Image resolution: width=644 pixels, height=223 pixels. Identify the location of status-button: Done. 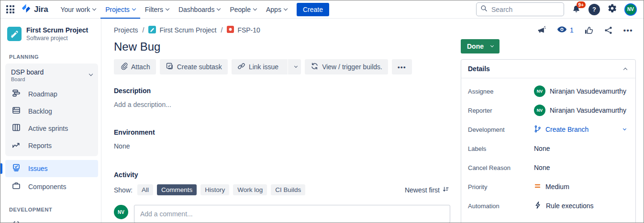
(480, 46).